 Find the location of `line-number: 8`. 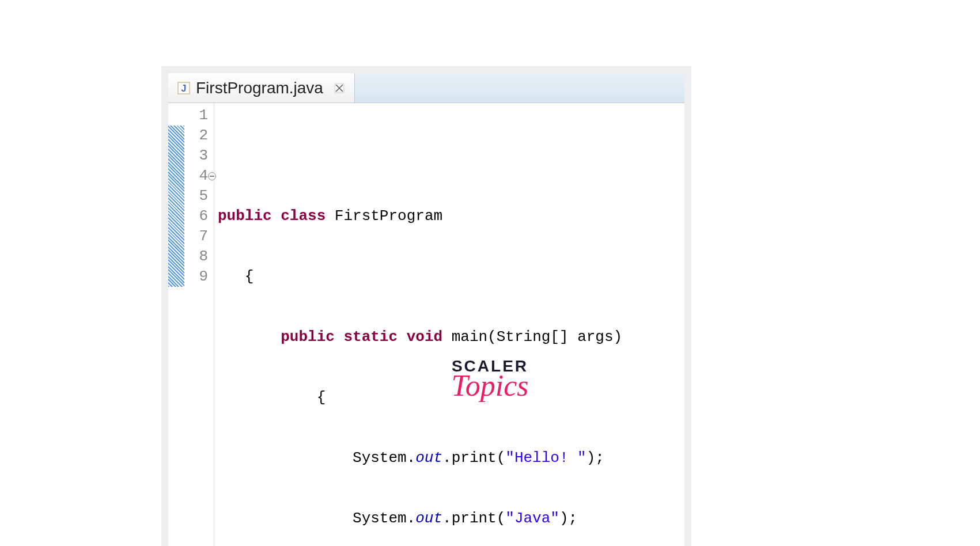

line-number: 8 is located at coordinates (196, 257).